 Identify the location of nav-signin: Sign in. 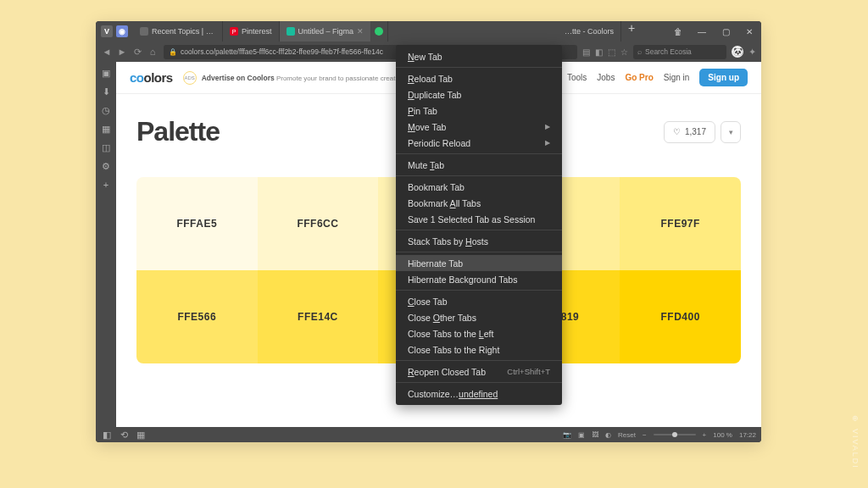
(676, 78).